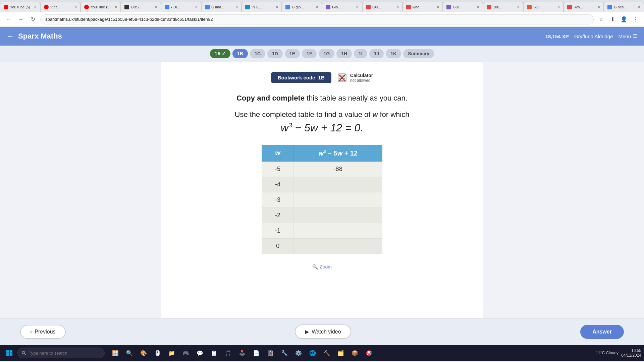  Describe the element at coordinates (9, 353) in the screenshot. I see `windows-icon` at that location.